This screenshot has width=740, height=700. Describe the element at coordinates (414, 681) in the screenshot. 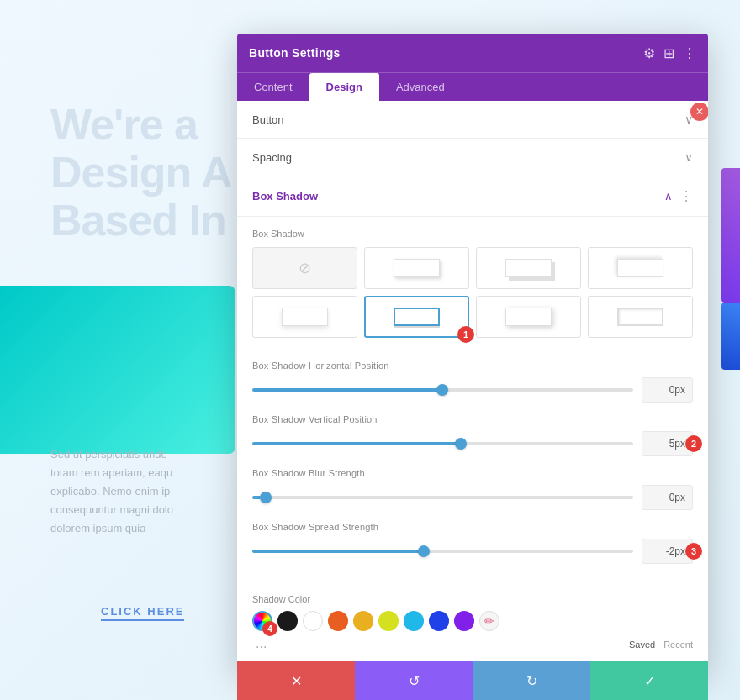

I see `reset-icon: ↺` at that location.